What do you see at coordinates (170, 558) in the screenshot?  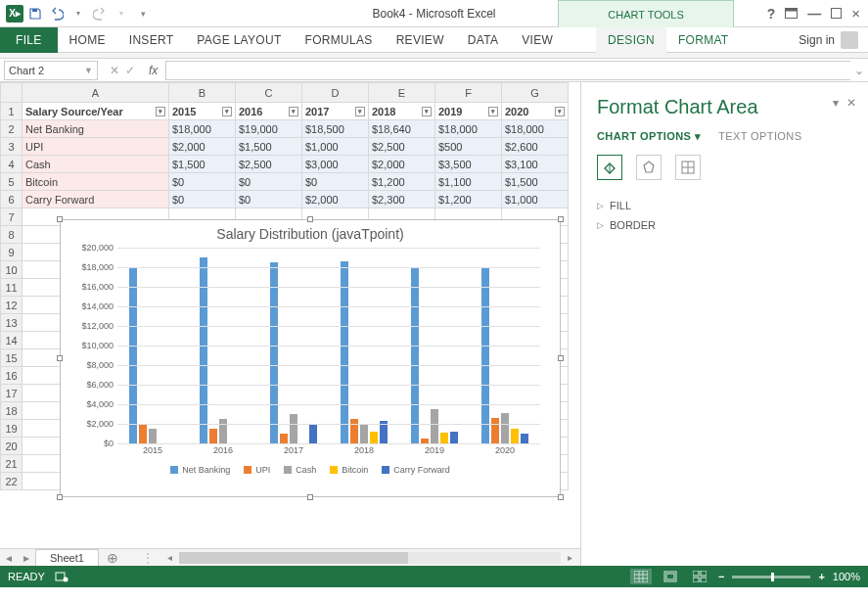 I see `scroll-left-icon: ◂` at bounding box center [170, 558].